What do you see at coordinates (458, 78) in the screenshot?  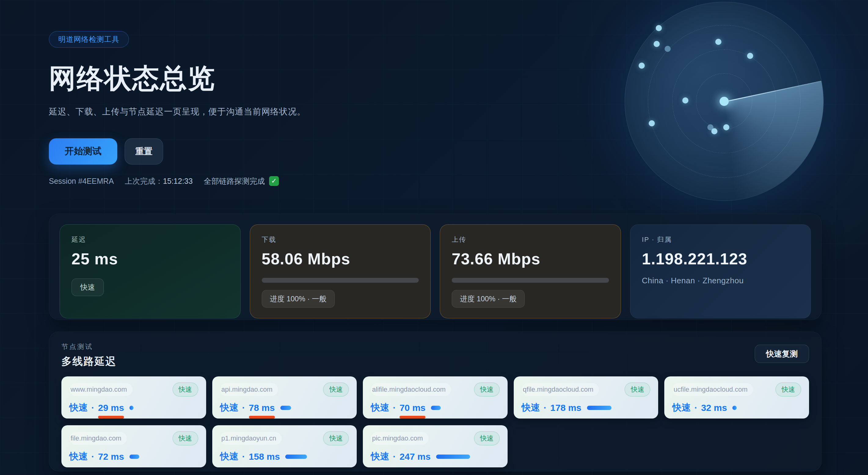 I see `page-title: 网络状态总览` at bounding box center [458, 78].